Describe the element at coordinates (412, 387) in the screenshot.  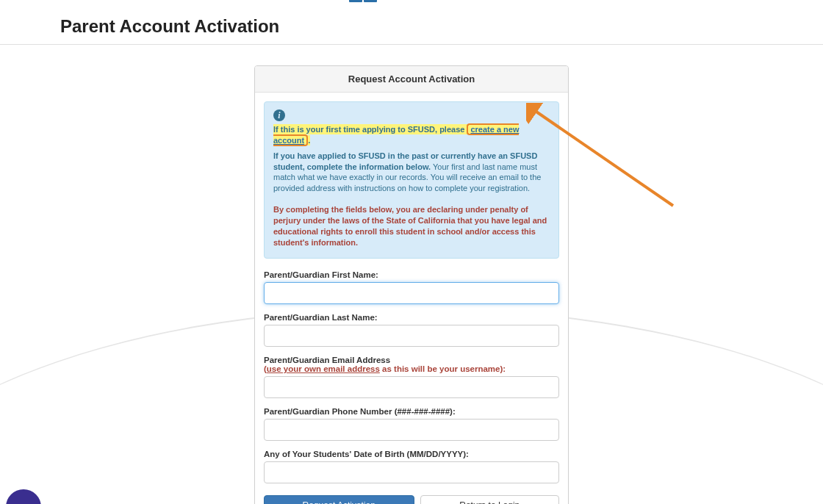
I see `email-input` at that location.